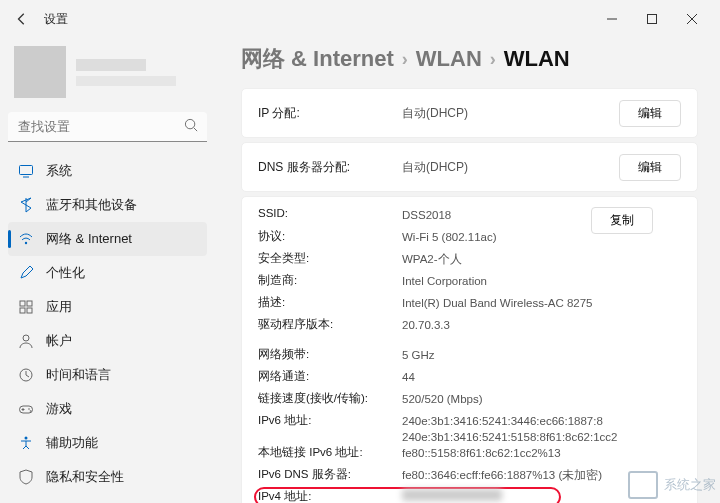 The image size is (720, 503). I want to click on sidebar-item-game: 游戏, so click(108, 409).